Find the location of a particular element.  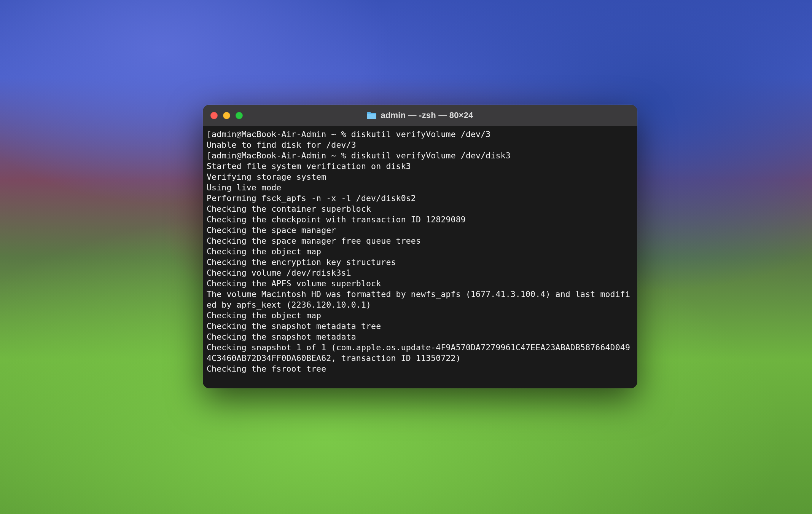

output-line: The volume Macintosh HD was formatted by… is located at coordinates (420, 300).